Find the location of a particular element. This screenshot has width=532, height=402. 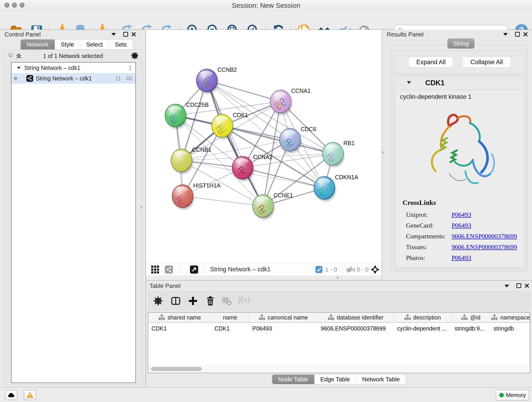

column-header-namespace: namespace is located at coordinates (511, 317).